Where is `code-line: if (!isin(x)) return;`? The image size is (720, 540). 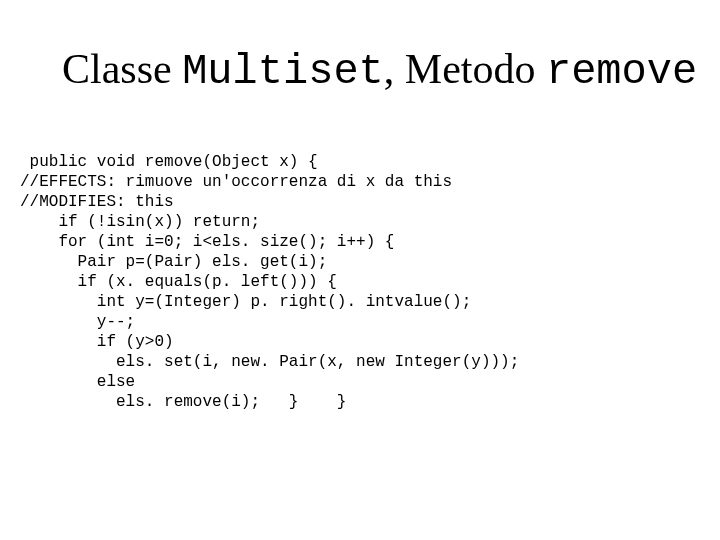
code-line: if (!isin(x)) return; is located at coordinates (140, 222).